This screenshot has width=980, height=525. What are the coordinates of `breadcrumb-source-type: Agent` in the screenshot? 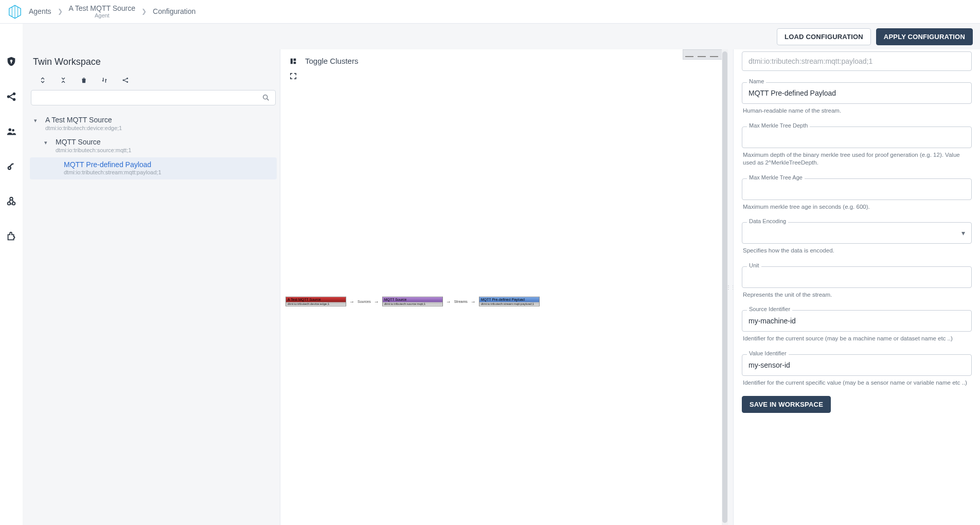 It's located at (102, 15).